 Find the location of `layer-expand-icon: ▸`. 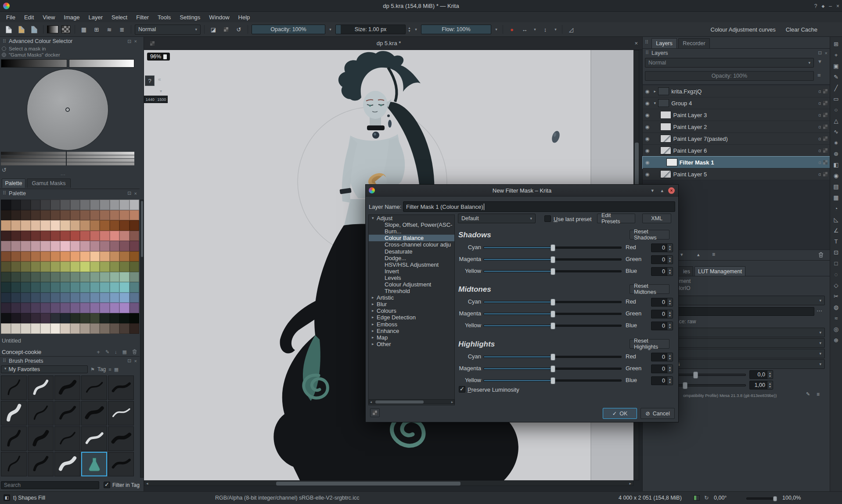

layer-expand-icon: ▸ is located at coordinates (655, 91).